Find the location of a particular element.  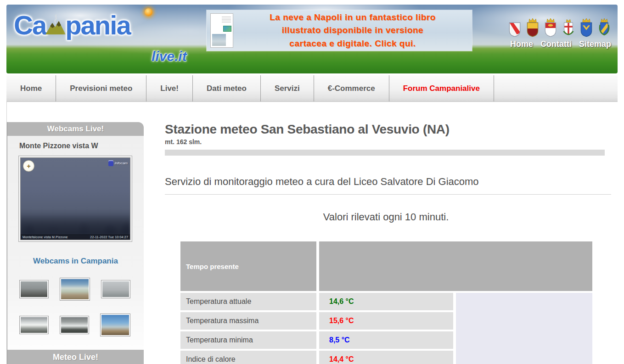

webcam-provider-logo-icon: Infocam is located at coordinates (118, 163).